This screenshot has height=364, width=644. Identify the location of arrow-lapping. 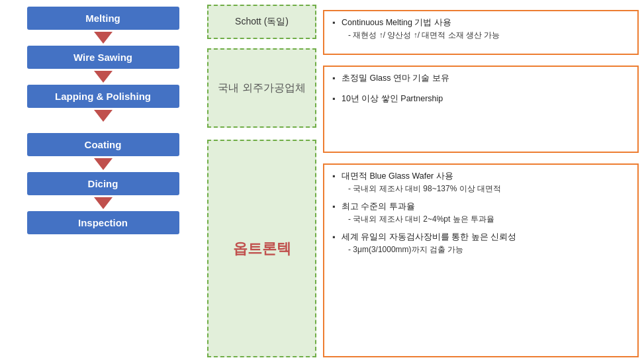
(103, 116).